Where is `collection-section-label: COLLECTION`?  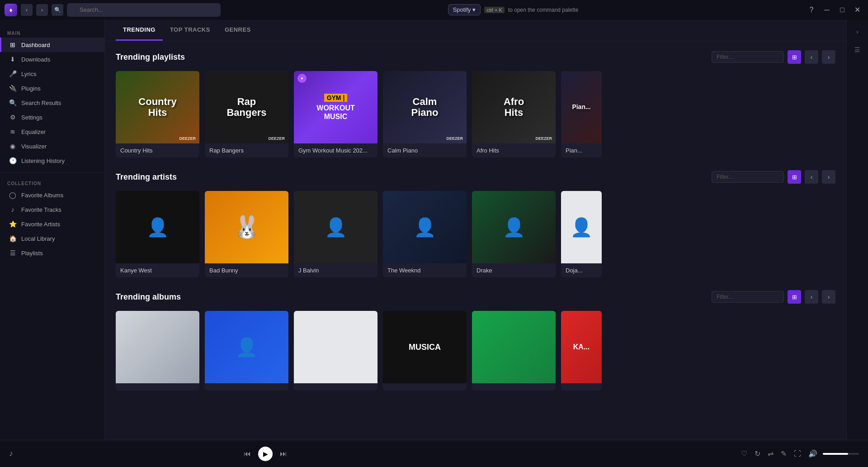 collection-section-label: COLLECTION is located at coordinates (52, 183).